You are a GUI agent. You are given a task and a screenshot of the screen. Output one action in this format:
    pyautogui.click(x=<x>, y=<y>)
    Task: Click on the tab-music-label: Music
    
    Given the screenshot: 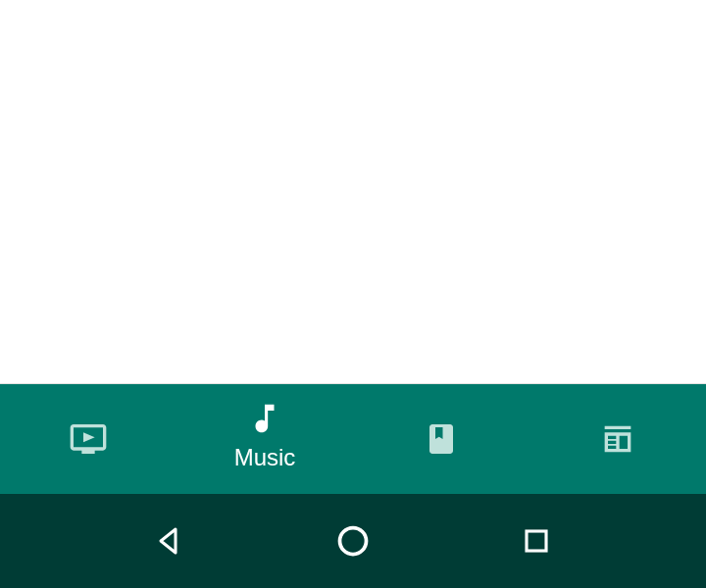 What is the action you would take?
    pyautogui.click(x=265, y=458)
    